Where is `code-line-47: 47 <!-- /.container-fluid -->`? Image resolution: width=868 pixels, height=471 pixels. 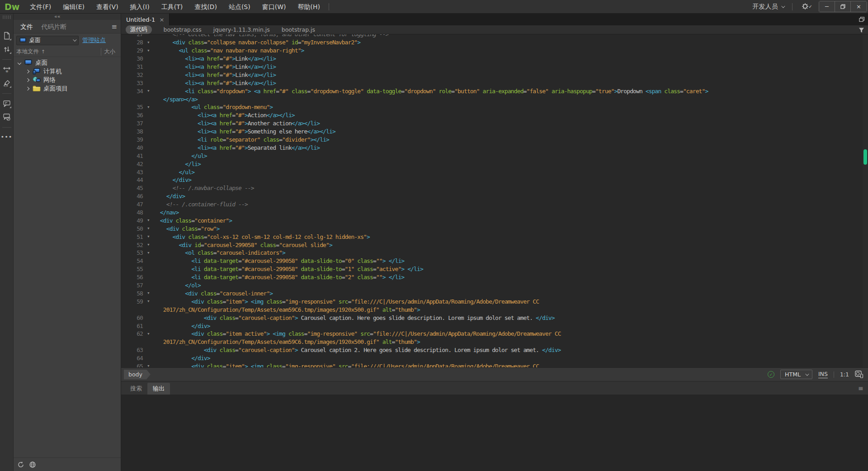
code-line-47: 47 <!-- /.container-fluid --> is located at coordinates (495, 205).